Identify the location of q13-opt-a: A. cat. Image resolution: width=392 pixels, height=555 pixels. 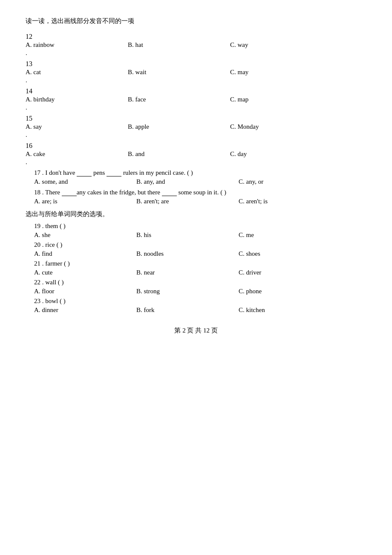
(77, 72).